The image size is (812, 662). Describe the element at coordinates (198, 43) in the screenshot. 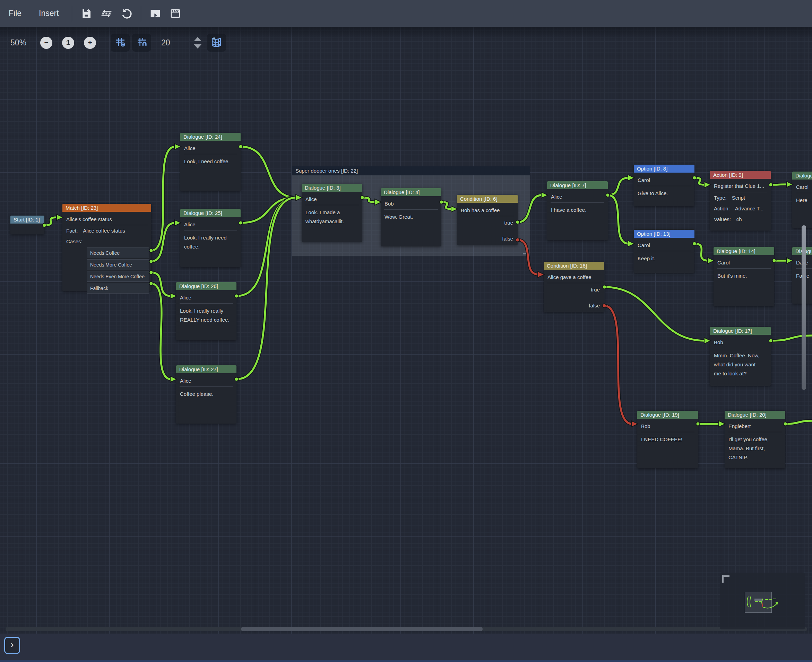

I see `snap-distance-spinner` at that location.